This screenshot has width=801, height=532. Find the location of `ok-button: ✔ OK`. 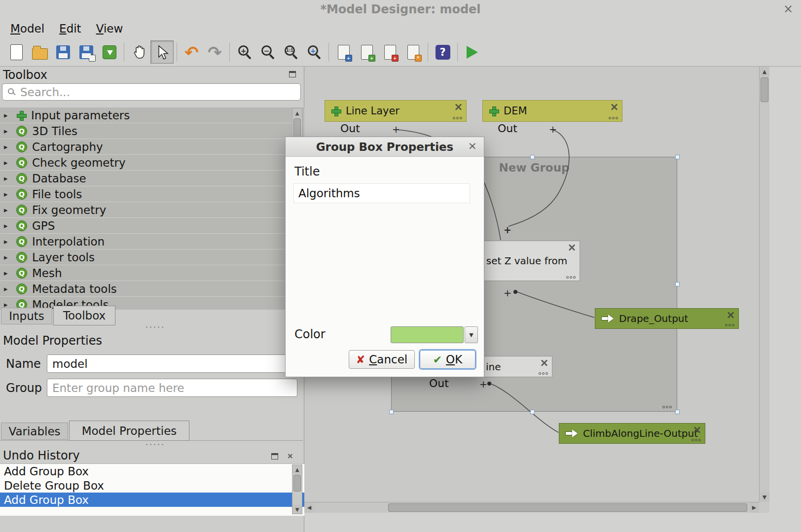

ok-button: ✔ OK is located at coordinates (448, 359).